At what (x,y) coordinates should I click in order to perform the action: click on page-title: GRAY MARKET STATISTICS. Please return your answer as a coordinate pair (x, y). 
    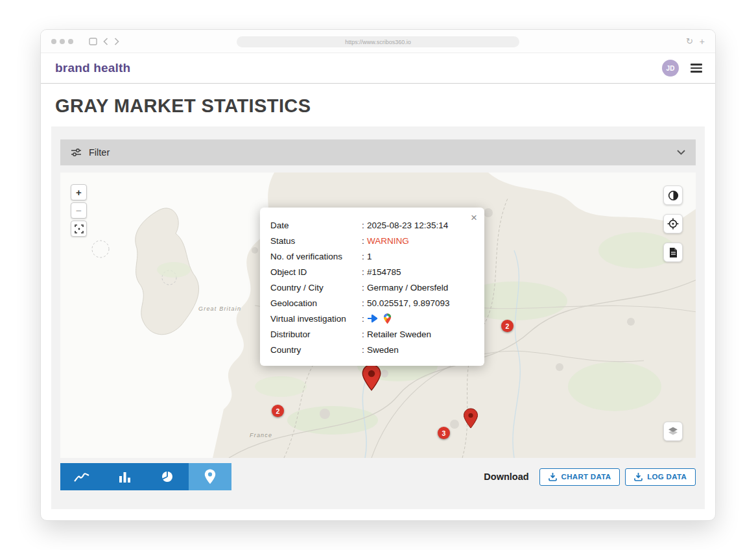
    Looking at the image, I should click on (378, 106).